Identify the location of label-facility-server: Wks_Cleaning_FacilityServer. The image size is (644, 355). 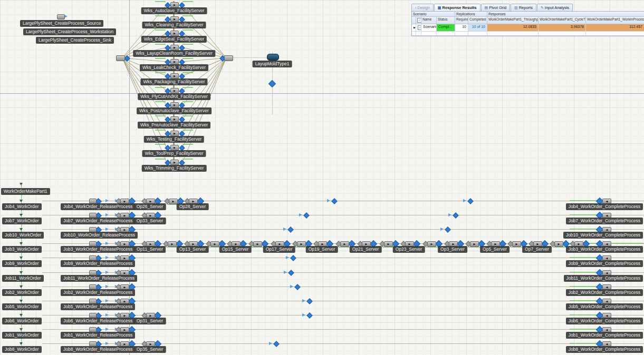
(174, 25).